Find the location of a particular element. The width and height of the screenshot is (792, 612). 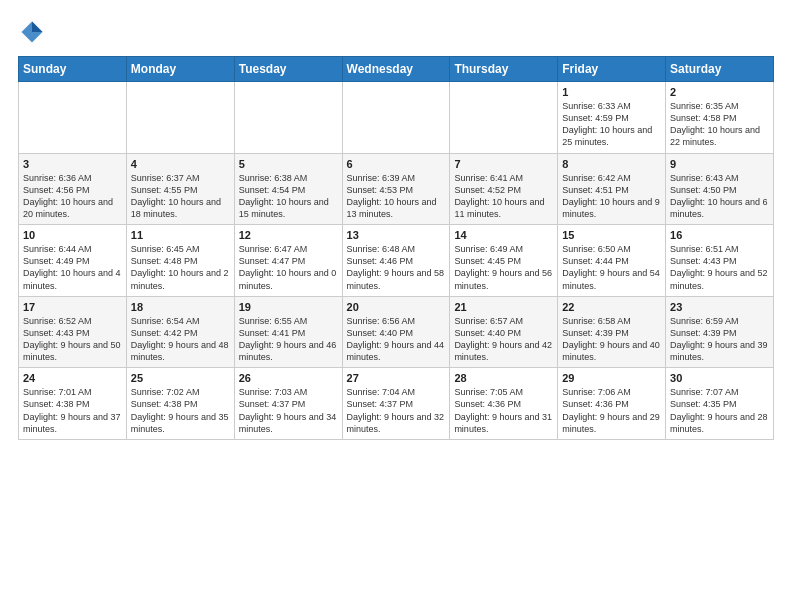

day-detail: Sunrise: 6:37 AMSunset: 4:55 PMDaylight:… is located at coordinates (180, 196).